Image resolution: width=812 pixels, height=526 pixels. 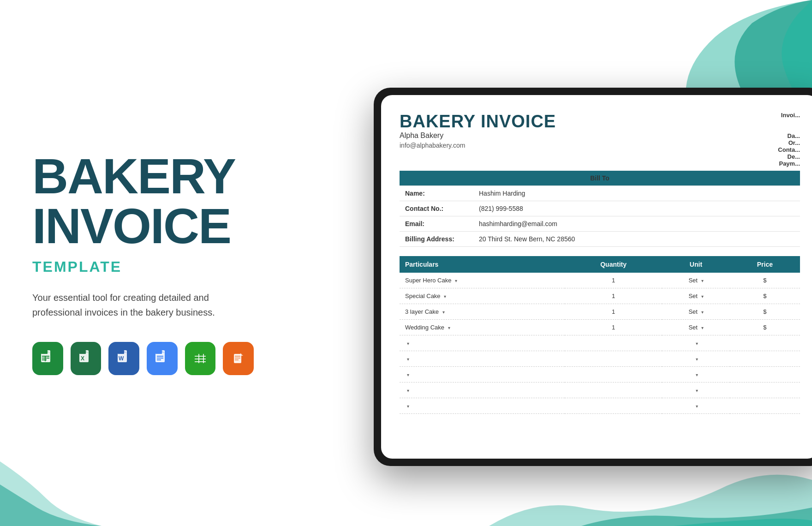 I want to click on word-icon: W, so click(x=124, y=359).